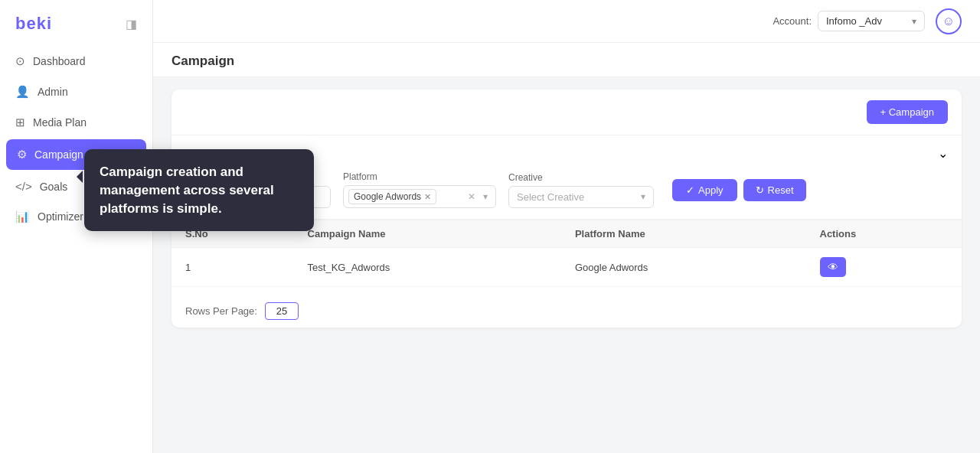 This screenshot has height=453, width=980. What do you see at coordinates (775, 190) in the screenshot?
I see `reset-button: ↻ Reset` at bounding box center [775, 190].